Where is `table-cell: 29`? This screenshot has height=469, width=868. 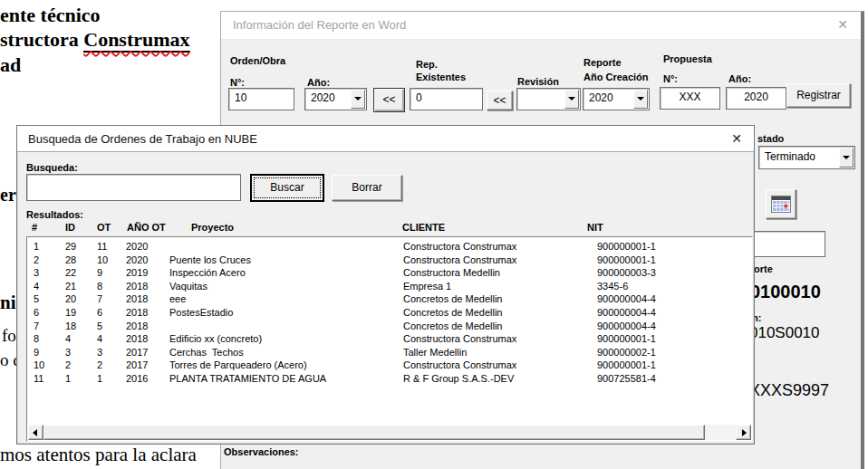 table-cell: 29 is located at coordinates (71, 246).